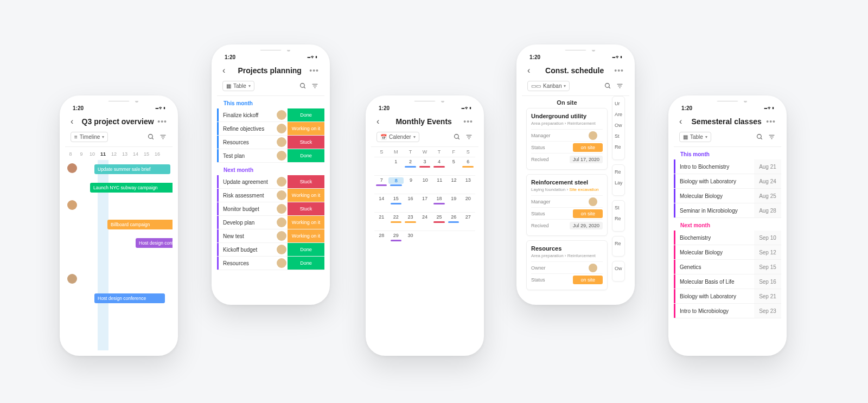 Image resolution: width=868 pixels, height=403 pixels. Describe the element at coordinates (133, 188) in the screenshot. I see `timeline-bar: Launch NYC subway campaign` at that location.